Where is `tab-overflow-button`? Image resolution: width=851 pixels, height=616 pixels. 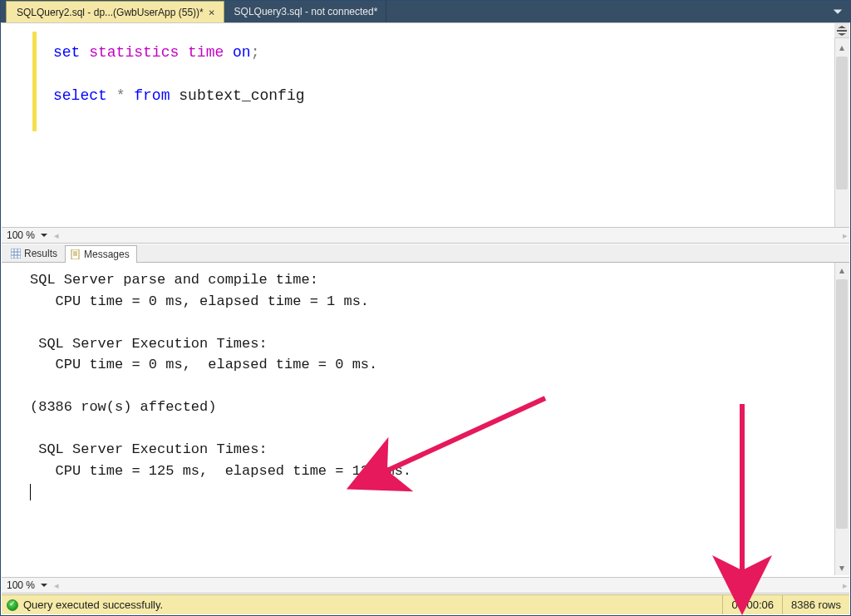
tab-overflow-button is located at coordinates (838, 12).